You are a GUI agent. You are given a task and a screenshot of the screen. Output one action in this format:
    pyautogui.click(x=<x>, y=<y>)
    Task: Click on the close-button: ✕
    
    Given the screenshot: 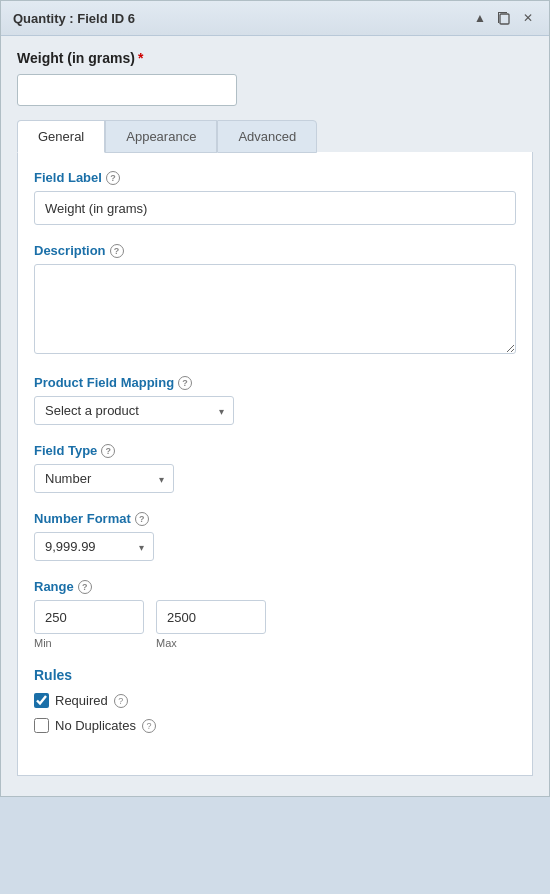 What is the action you would take?
    pyautogui.click(x=528, y=18)
    